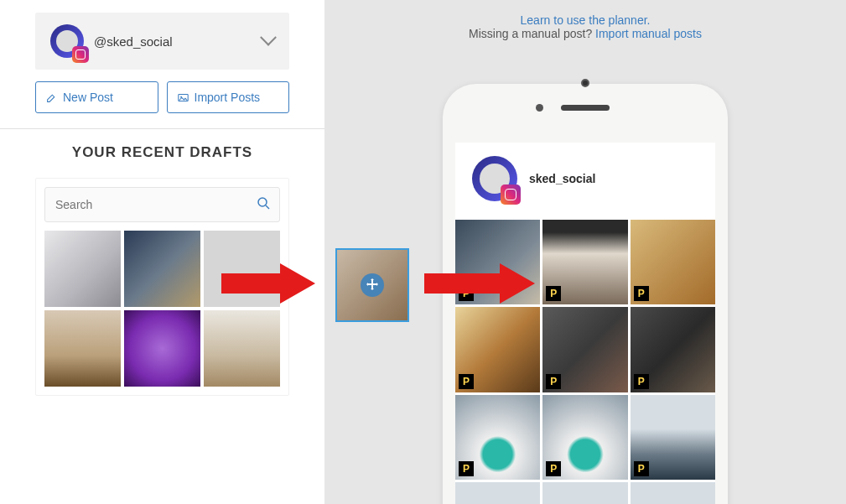 The width and height of the screenshot is (846, 504). I want to click on search-wrap, so click(163, 205).